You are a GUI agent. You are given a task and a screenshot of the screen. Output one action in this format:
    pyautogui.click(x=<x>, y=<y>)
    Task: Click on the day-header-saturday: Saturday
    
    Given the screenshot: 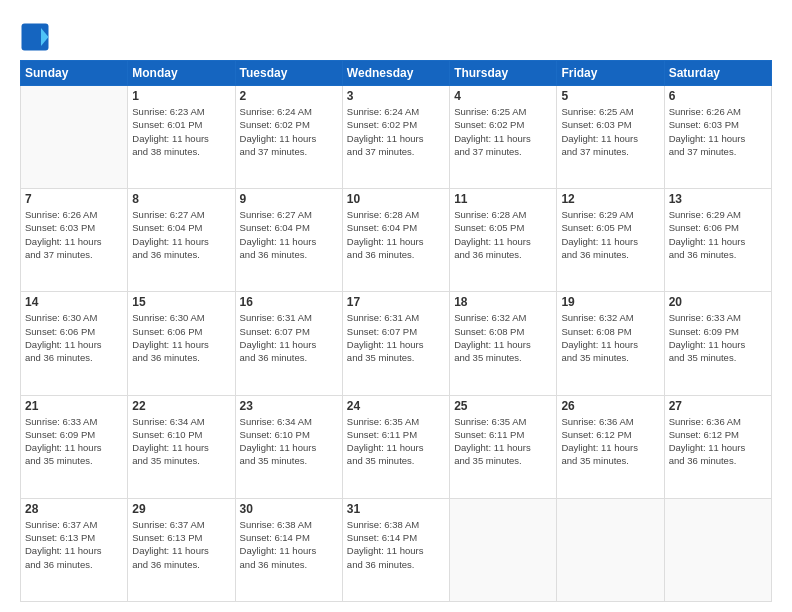 What is the action you would take?
    pyautogui.click(x=718, y=74)
    